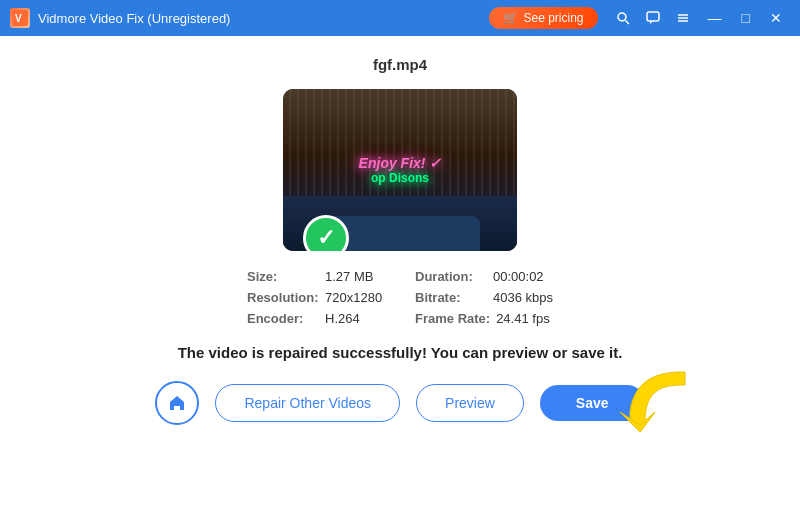 The width and height of the screenshot is (800, 515). I want to click on bitrate-value: 4036 kbps, so click(523, 298).